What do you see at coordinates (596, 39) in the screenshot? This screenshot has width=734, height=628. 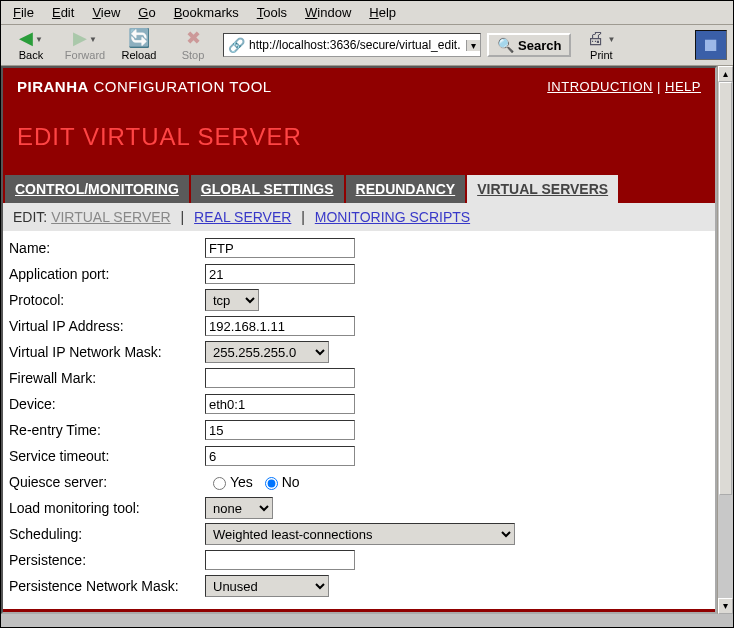 I see `print-icon: 🖨` at bounding box center [596, 39].